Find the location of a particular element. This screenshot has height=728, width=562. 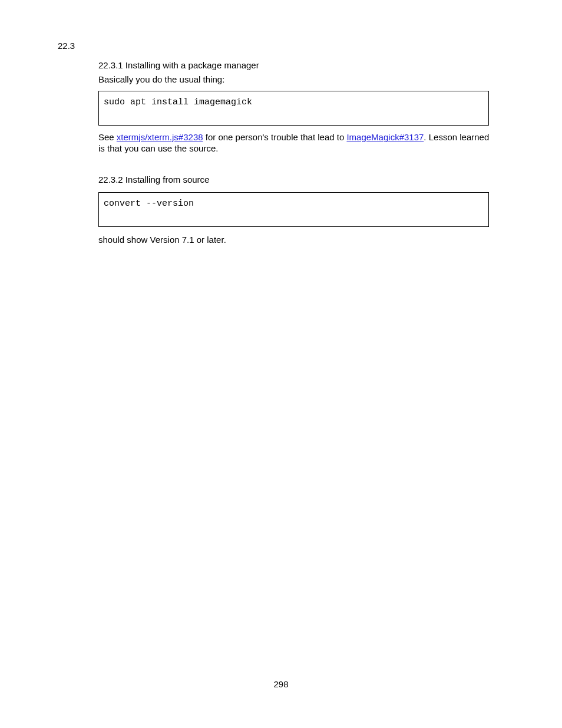

paragraph-version-note: should show Version 7.1 or later. is located at coordinates (294, 241).